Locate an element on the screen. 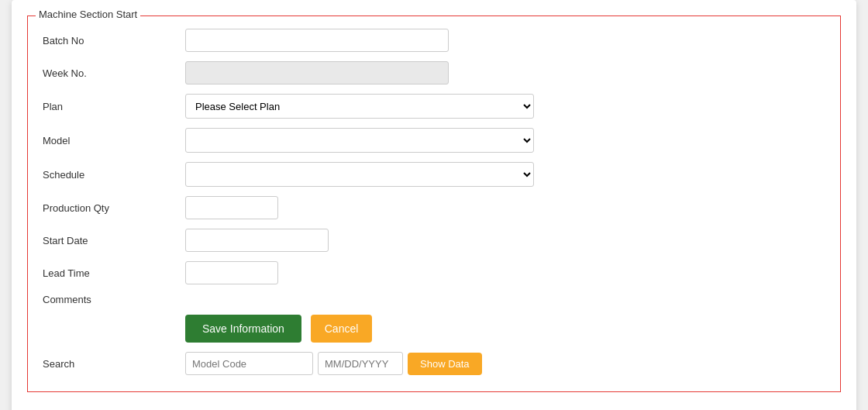 The width and height of the screenshot is (868, 410). search-label: Search is located at coordinates (109, 363).